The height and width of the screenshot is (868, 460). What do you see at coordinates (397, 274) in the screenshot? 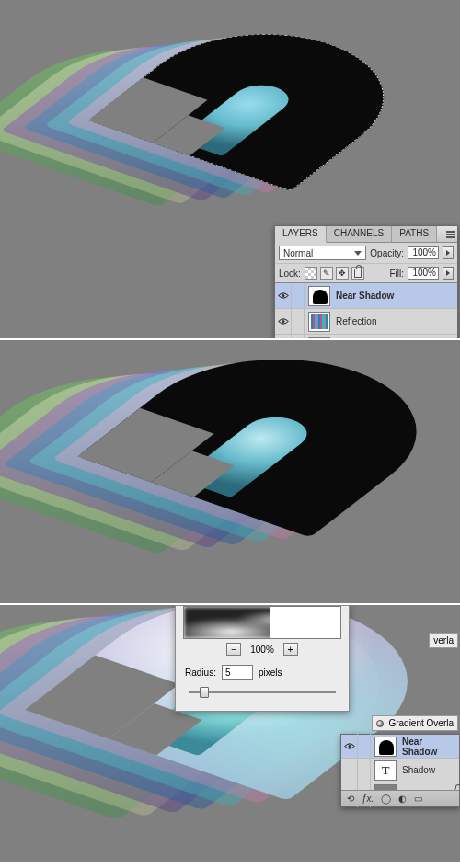
I see `fill-label: Fill:` at bounding box center [397, 274].